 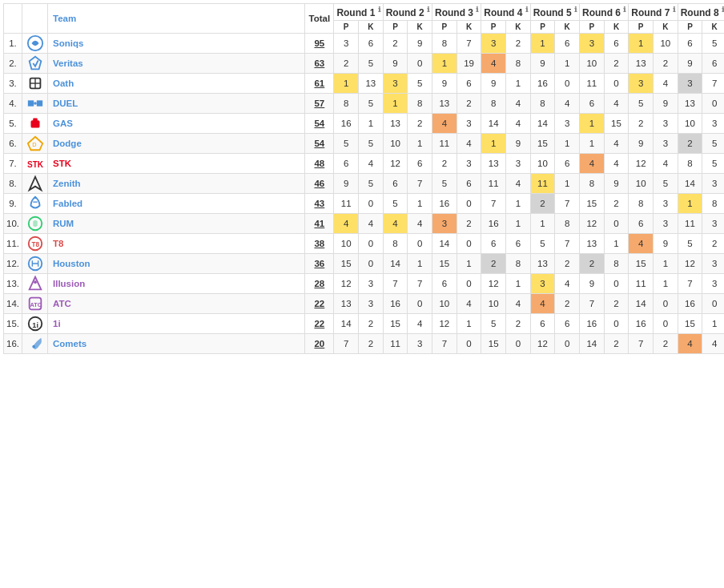 What do you see at coordinates (493, 224) in the screenshot?
I see `r4-p-cell: 16` at bounding box center [493, 224].